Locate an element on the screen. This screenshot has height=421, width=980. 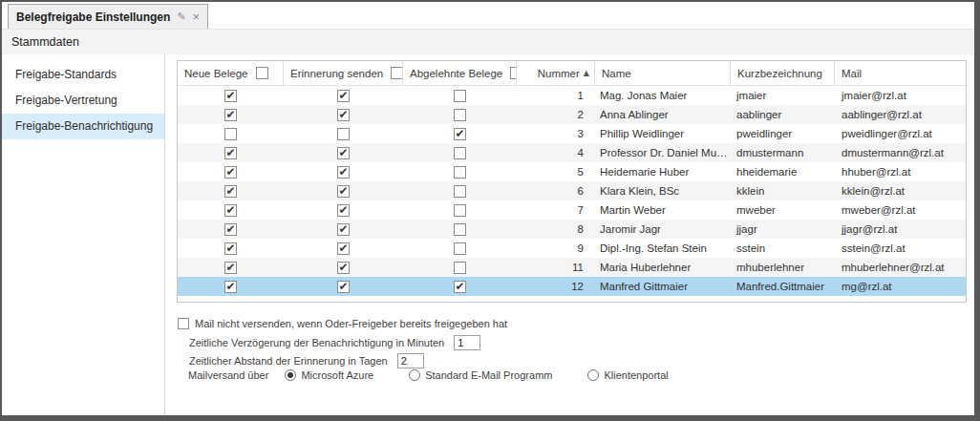
table-row: 12Manfred GittmaierManfred.Gittmaiermg@r… is located at coordinates (571, 286).